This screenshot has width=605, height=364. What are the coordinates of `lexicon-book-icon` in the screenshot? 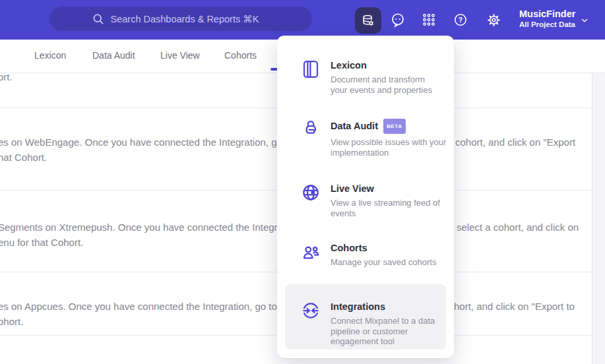 It's located at (311, 69).